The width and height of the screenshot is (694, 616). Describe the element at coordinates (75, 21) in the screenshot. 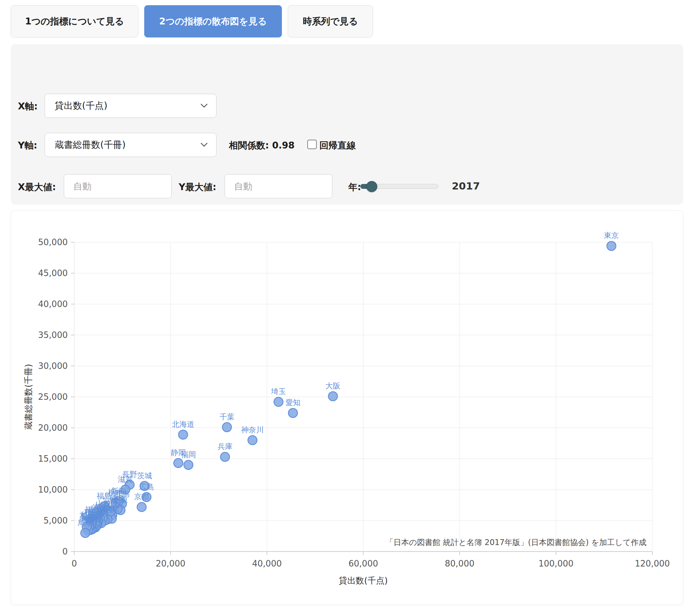

I see `tab-single-indicator: 1つの指標について見る` at that location.